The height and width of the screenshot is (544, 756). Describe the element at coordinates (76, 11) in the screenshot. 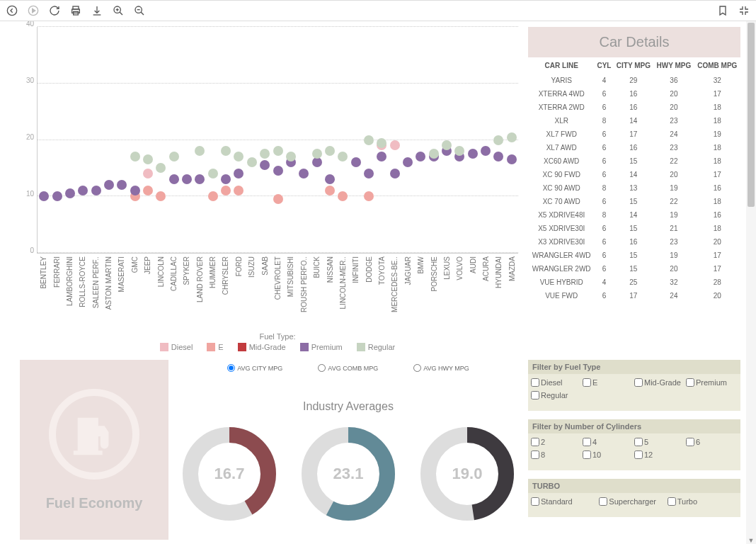

I see `print-icon` at that location.